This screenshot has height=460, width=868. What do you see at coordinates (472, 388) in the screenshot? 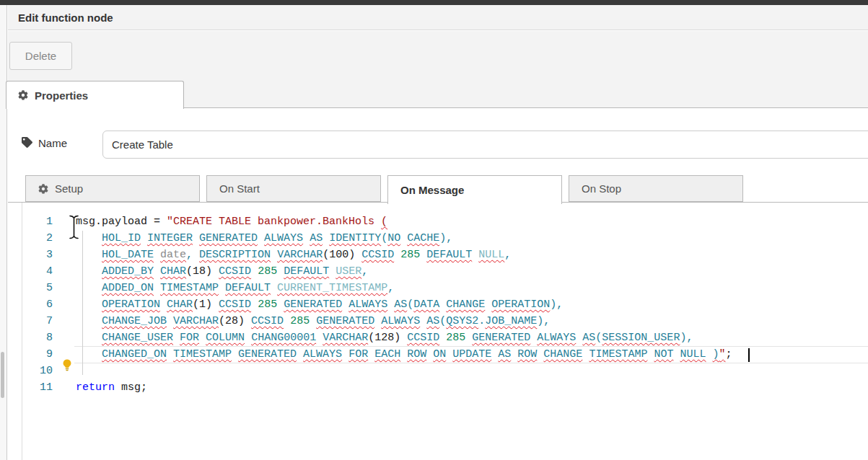
I see `code-line: return msg;` at bounding box center [472, 388].